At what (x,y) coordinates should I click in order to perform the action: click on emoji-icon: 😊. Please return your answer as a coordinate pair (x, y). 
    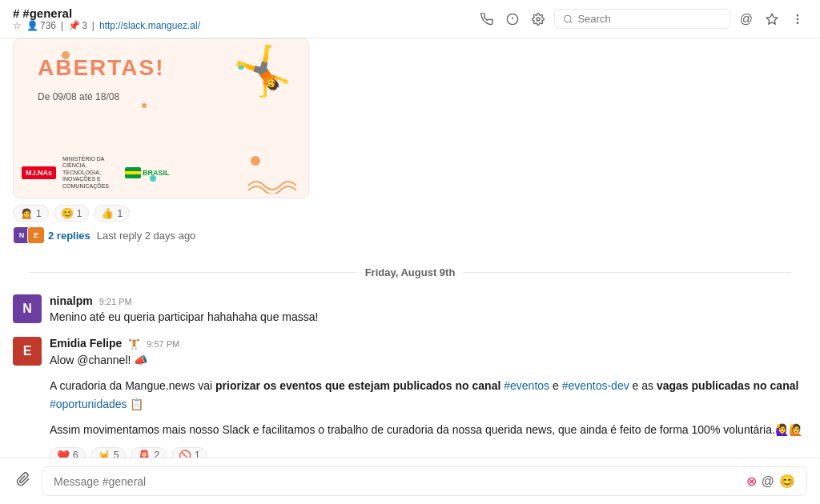
    Looking at the image, I should click on (787, 482).